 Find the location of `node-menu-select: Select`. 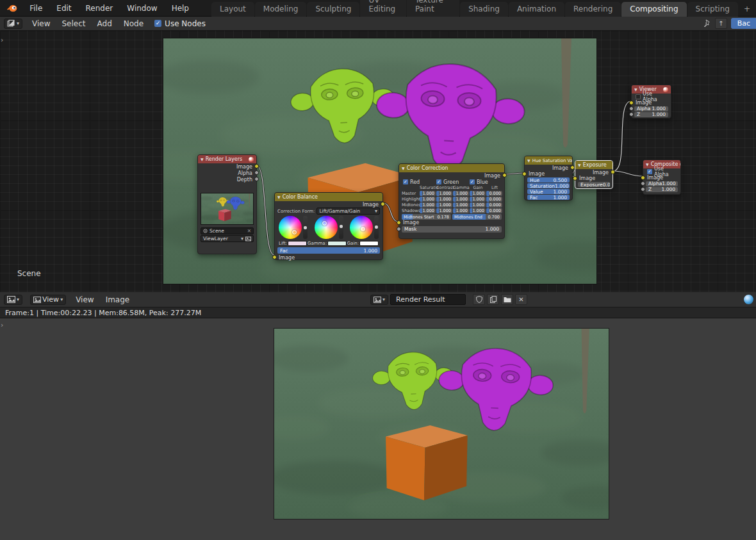

node-menu-select: Select is located at coordinates (74, 24).